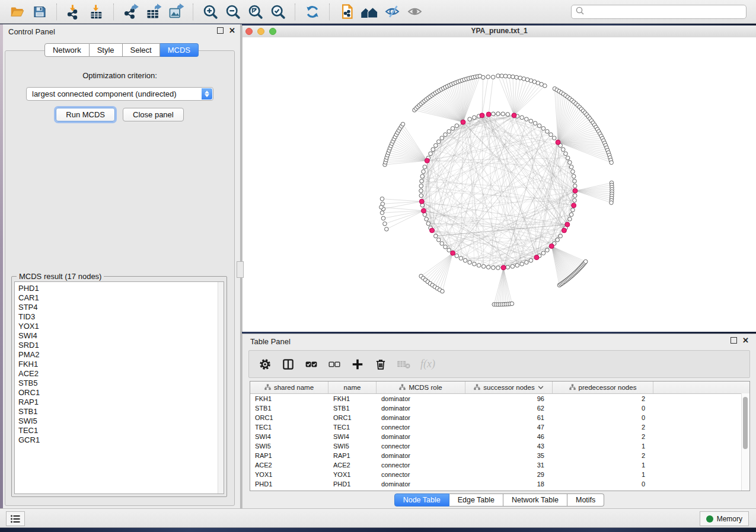 The height and width of the screenshot is (532, 756). What do you see at coordinates (121, 307) in the screenshot?
I see `mcds-result-item: STP4` at bounding box center [121, 307].